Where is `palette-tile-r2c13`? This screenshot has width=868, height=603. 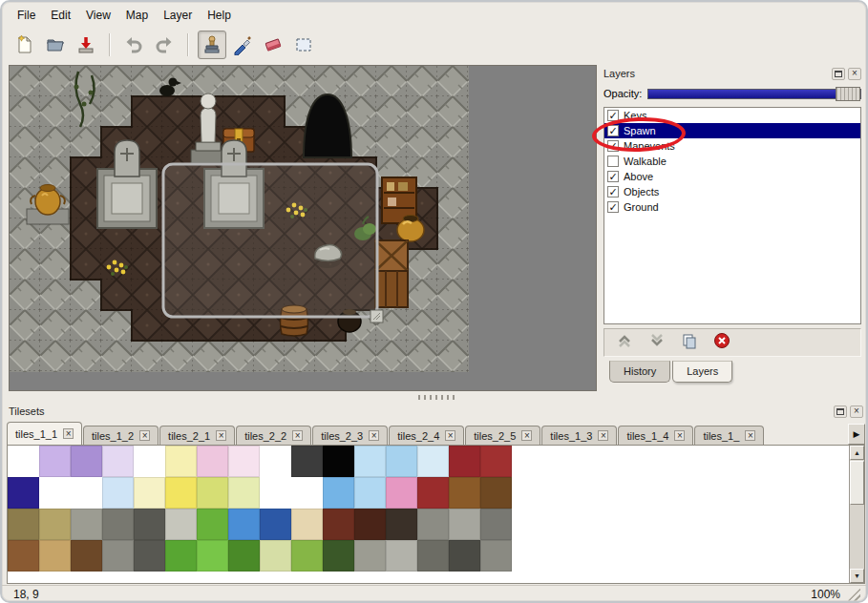 palette-tile-r2c13 is located at coordinates (434, 525).